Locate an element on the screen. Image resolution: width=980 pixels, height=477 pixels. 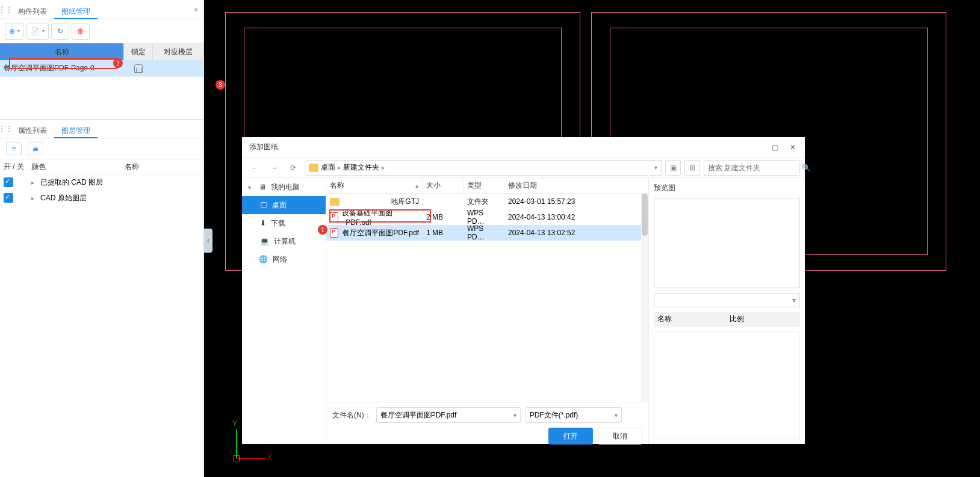
layer-header-onoff: 开 / 关 is located at coordinates (16, 167).